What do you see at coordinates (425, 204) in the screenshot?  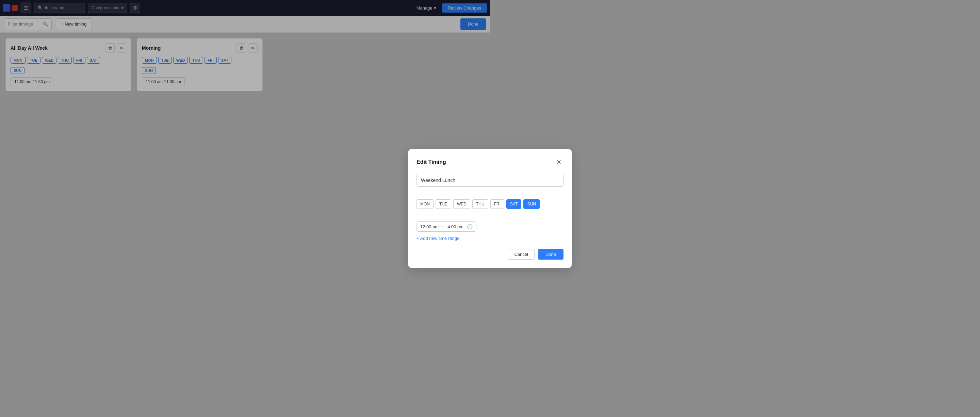 I see `modal-day-mon: MON` at bounding box center [425, 204].